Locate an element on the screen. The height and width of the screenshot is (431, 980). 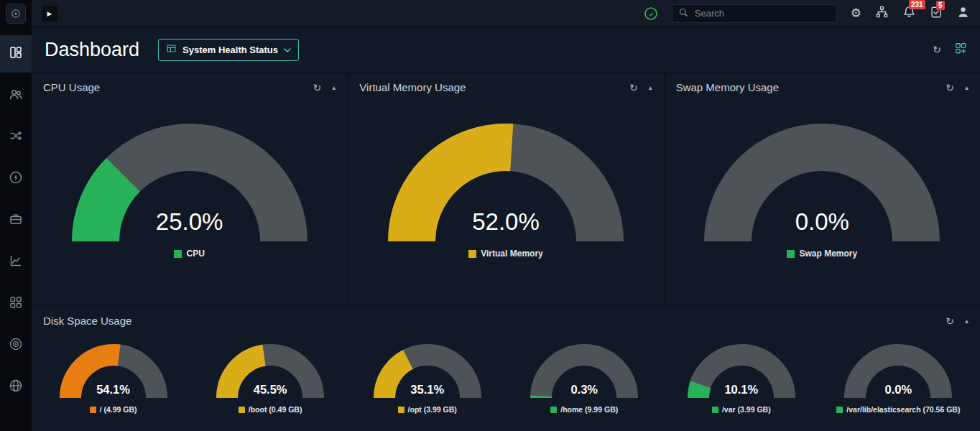
panel-title: Swap Memory Usage is located at coordinates (806, 88).